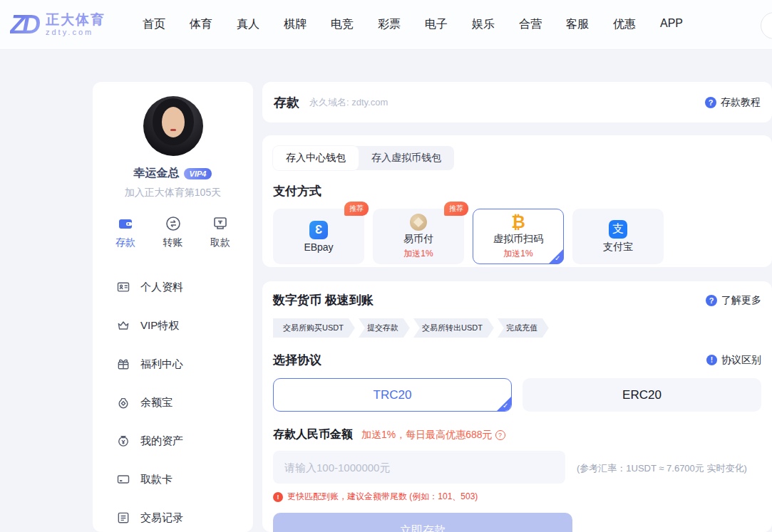 The image size is (772, 532). Describe the element at coordinates (248, 24) in the screenshot. I see `nav-item-live: 真人` at that location.